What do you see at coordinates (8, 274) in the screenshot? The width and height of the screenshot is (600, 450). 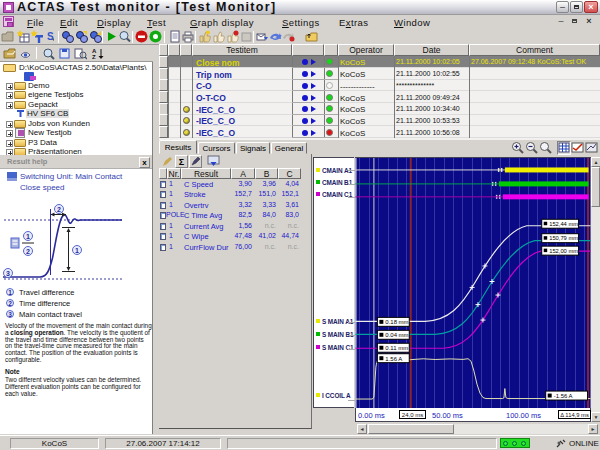 I see `svg-text: 3` at bounding box center [8, 274].